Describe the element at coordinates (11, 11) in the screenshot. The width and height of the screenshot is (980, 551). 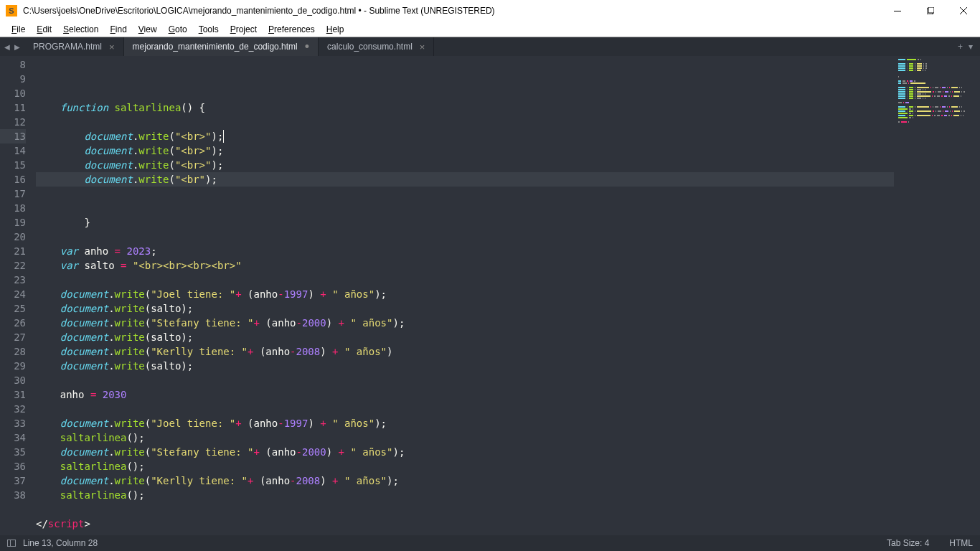
I see `app-icon: S` at that location.